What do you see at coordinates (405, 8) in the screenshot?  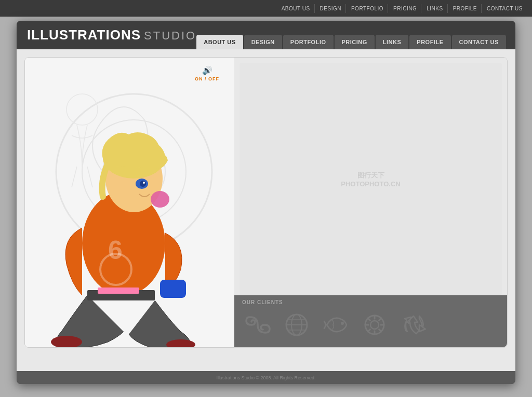 I see `top-nav-pricing: PRICING` at bounding box center [405, 8].